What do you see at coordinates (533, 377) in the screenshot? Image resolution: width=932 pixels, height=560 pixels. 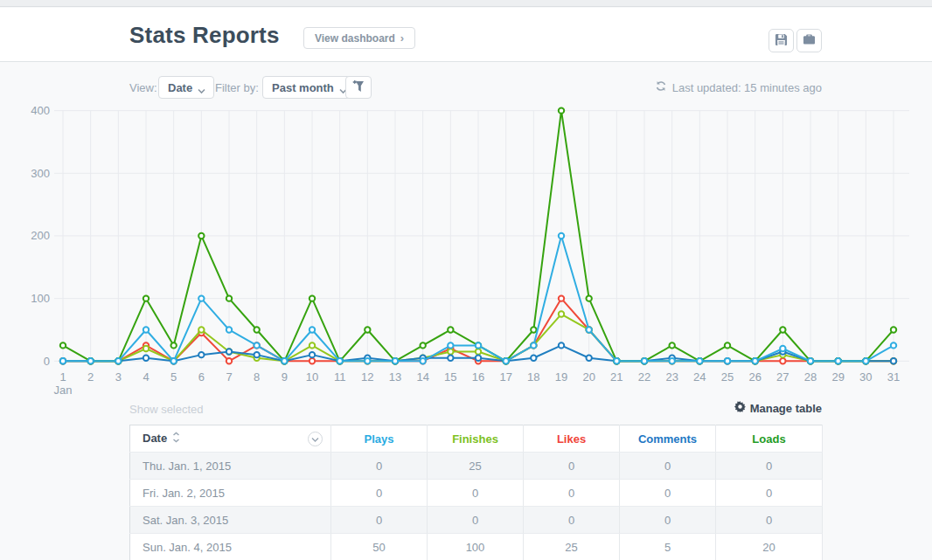 I see `svg-text: 18` at bounding box center [533, 377].